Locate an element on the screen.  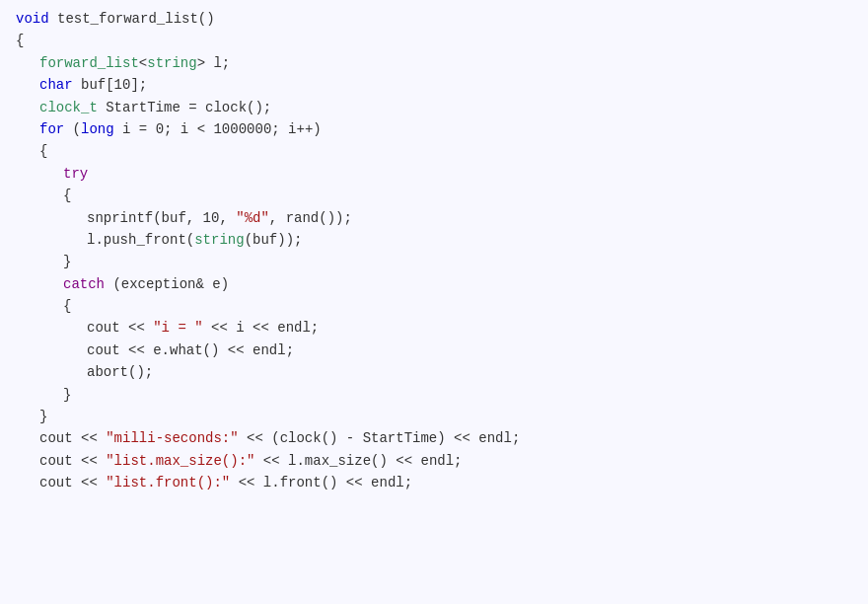
token: l.push_front( is located at coordinates (140, 240).